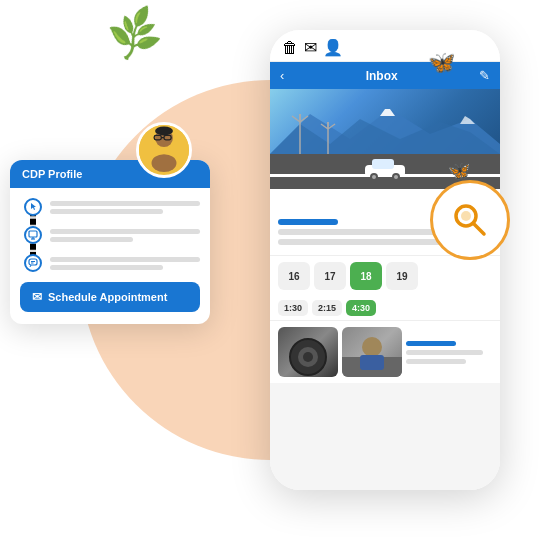  Describe the element at coordinates (293, 308) in the screenshot. I see `time-btn-130: 1:30` at that location.